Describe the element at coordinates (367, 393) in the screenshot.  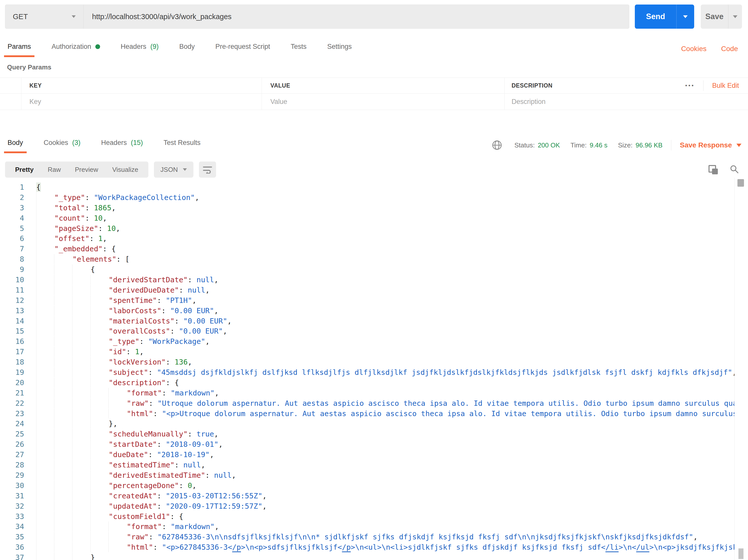
I see `code-line: 21"format": "markdown",` at that location.